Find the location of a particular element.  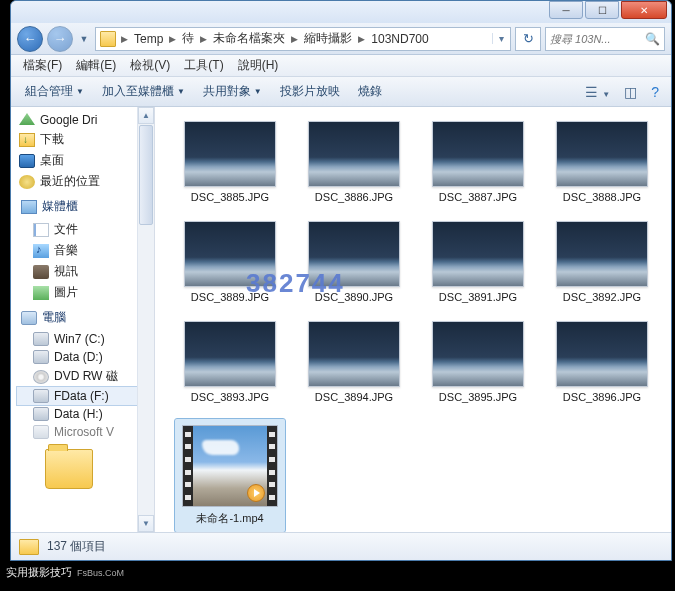

sidebar-item-drive-d: Data (D:) is located at coordinates (78, 357).